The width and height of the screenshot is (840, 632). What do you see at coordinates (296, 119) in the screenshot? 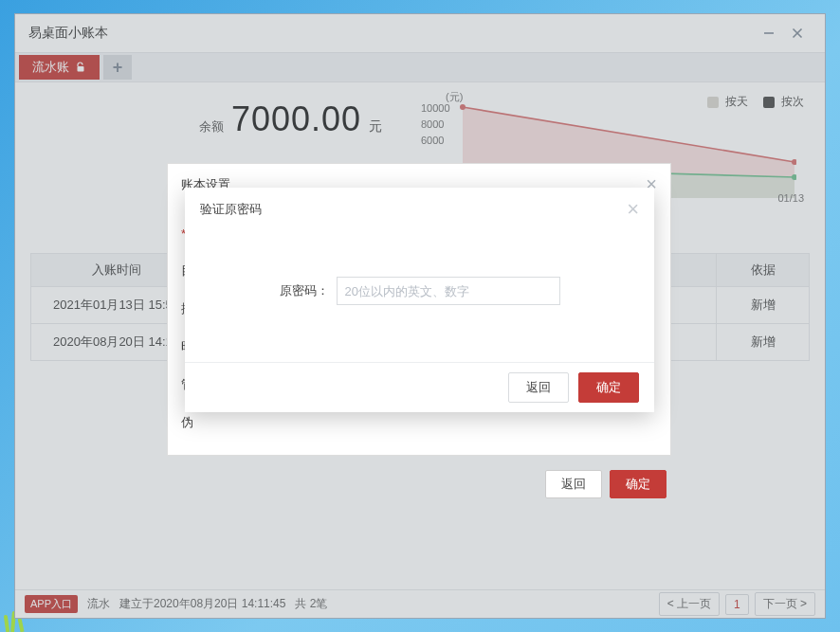
I see `balance-value: 7000.00` at bounding box center [296, 119].